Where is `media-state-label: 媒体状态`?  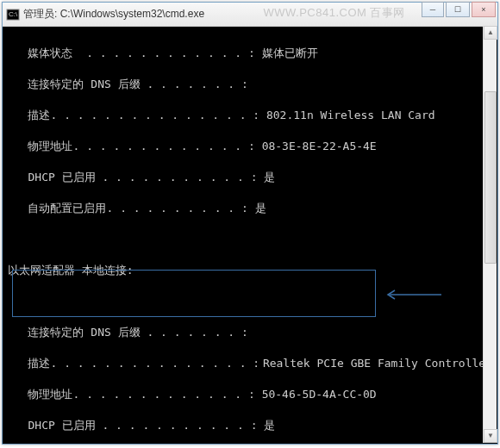 media-state-label: 媒体状态 is located at coordinates (50, 53).